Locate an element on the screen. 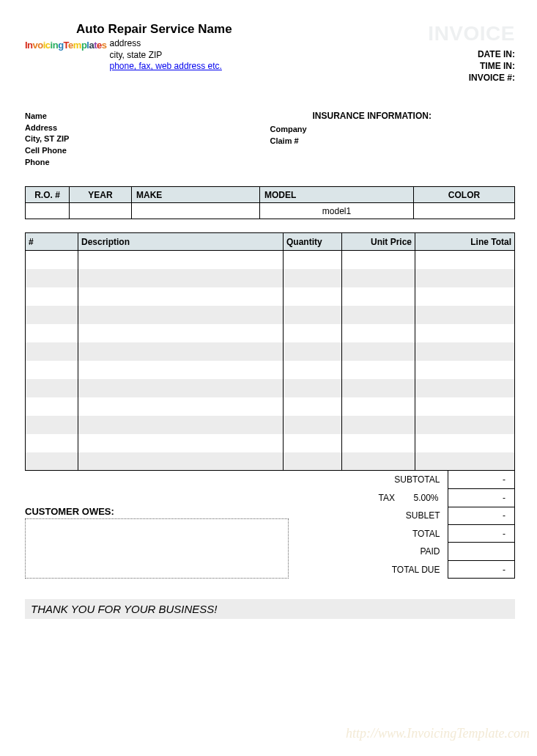  vehicle-table: R.O. # YEAR MAKE MODEL COLOR model1 is located at coordinates (270, 202).